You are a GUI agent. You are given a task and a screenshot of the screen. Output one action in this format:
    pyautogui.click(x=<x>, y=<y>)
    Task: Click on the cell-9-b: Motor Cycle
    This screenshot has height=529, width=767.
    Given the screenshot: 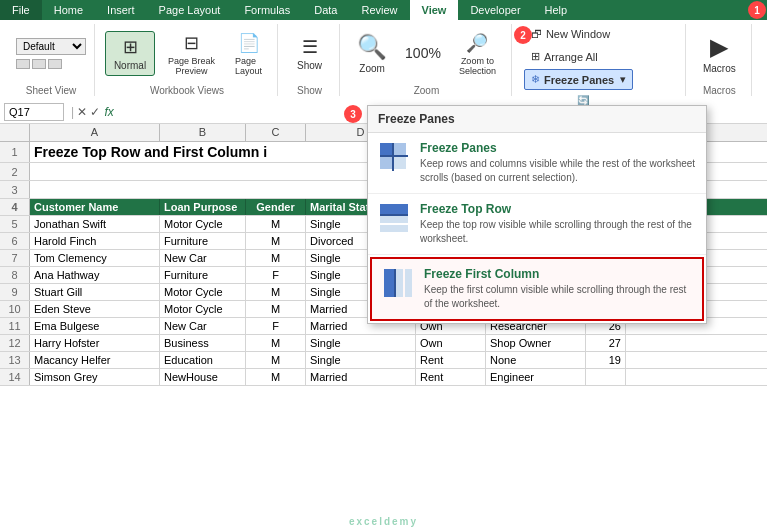 What is the action you would take?
    pyautogui.click(x=203, y=292)
    